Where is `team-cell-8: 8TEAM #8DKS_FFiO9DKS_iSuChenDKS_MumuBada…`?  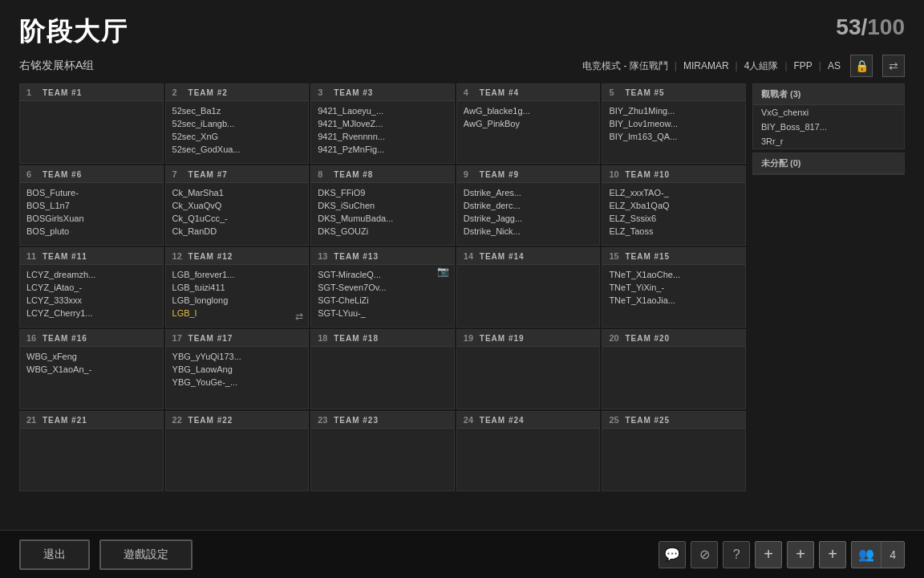
team-cell-8: 8TEAM #8DKS_FFiO9DKS_iSuChenDKS_MumuBada… is located at coordinates (383, 206).